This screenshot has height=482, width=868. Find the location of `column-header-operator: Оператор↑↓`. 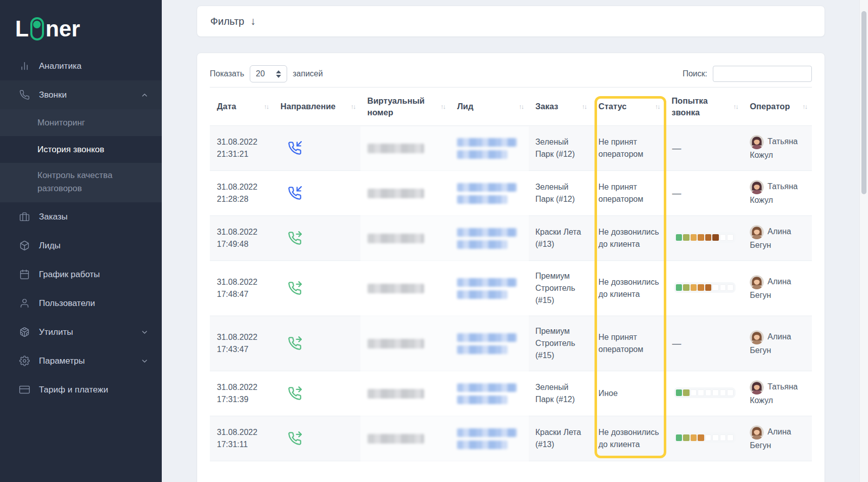

column-header-operator: Оператор↑↓ is located at coordinates (778, 106).